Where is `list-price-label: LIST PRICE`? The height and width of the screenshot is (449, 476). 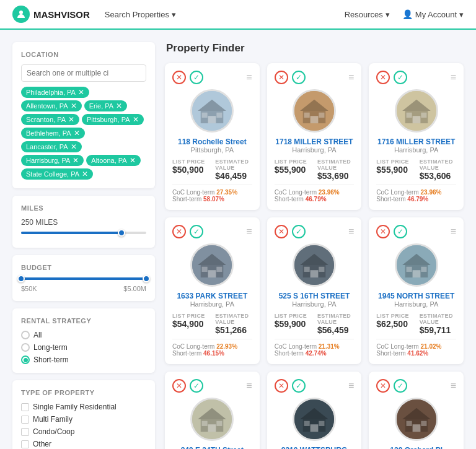
list-price-label: LIST PRICE is located at coordinates (293, 162).